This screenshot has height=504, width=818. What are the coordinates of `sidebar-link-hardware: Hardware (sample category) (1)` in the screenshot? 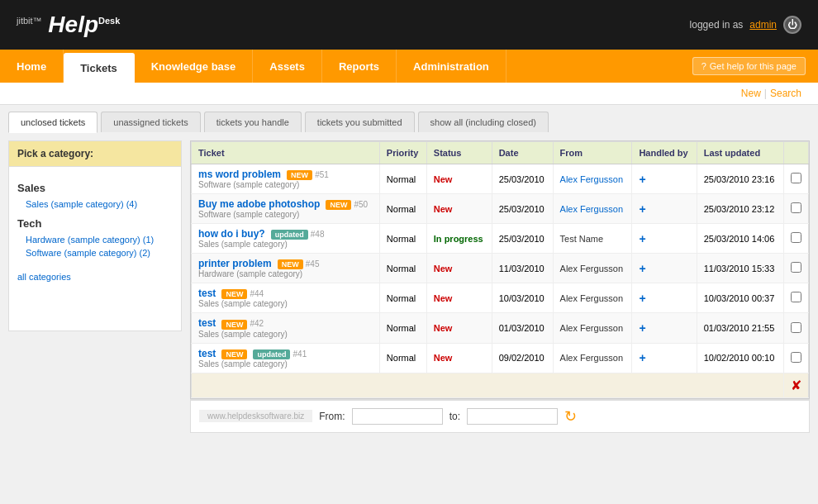 It's located at (95, 240).